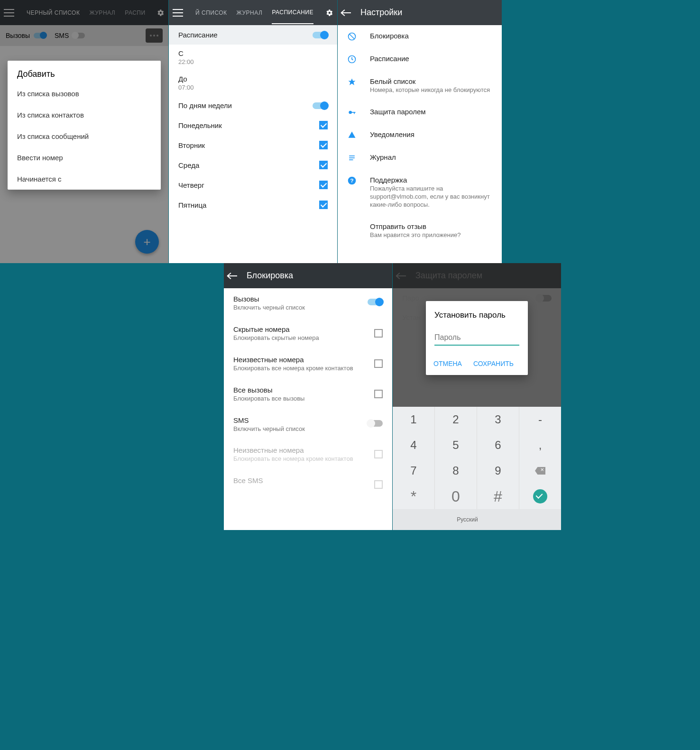  Describe the element at coordinates (498, 445) in the screenshot. I see `key-6: 6` at that location.